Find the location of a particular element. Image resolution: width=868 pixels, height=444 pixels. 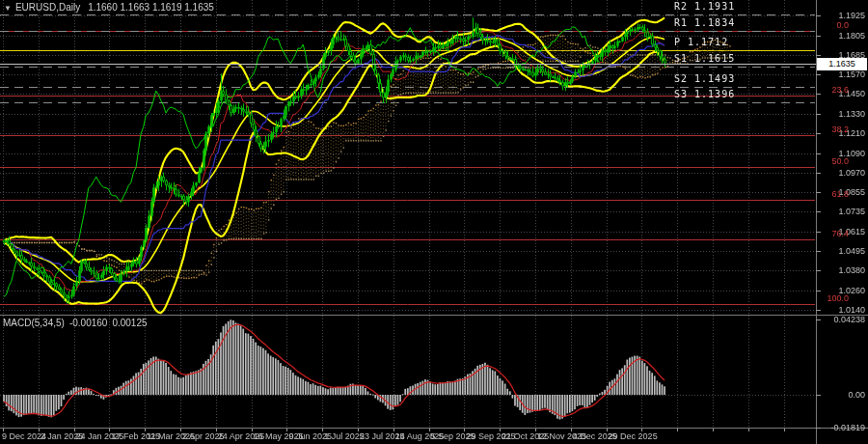

pivot-label: S1 1.1615 is located at coordinates (704, 58).